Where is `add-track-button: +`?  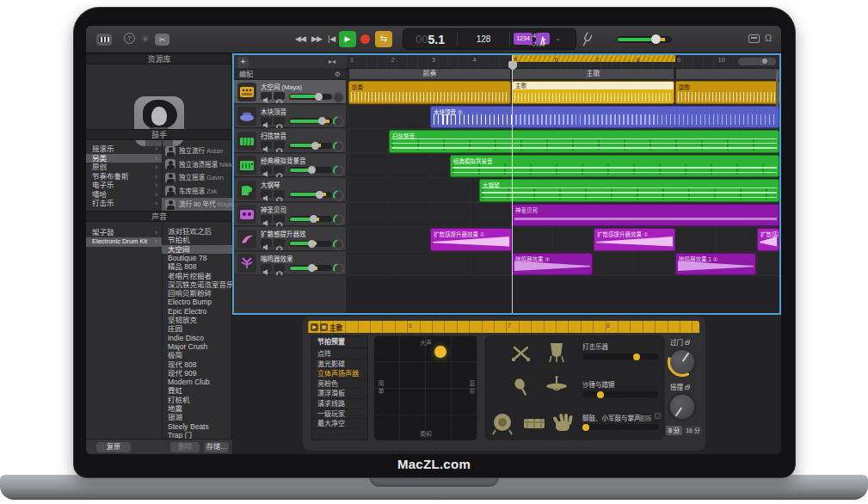
add-track-button: + is located at coordinates (243, 62).